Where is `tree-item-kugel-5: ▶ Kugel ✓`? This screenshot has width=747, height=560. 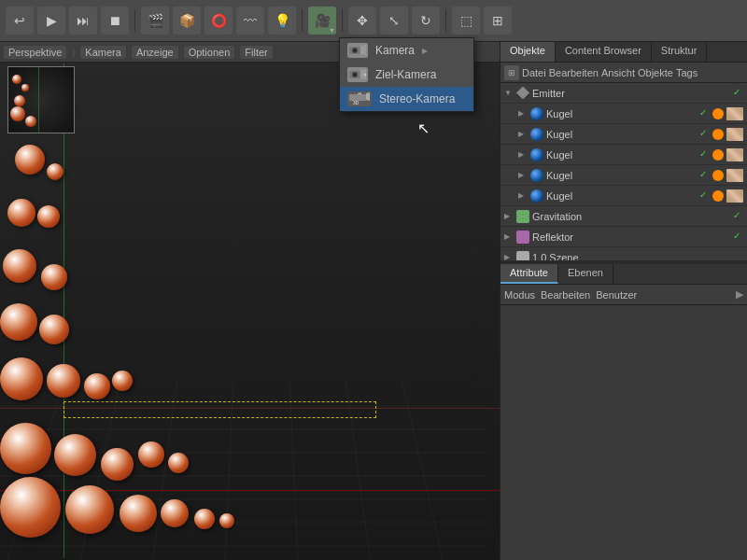 tree-item-kugel-5: ▶ Kugel ✓ is located at coordinates (624, 196).